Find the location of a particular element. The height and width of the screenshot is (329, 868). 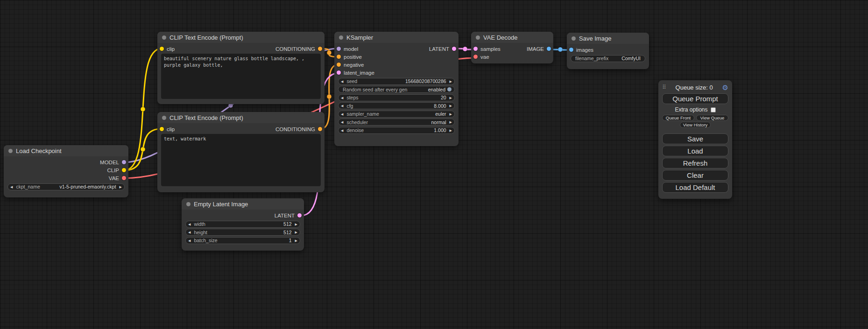

node-load-checkpoint: Load Checkpoint MODEL CLIP VAE ◀ ckpt_na… is located at coordinates (66, 171).